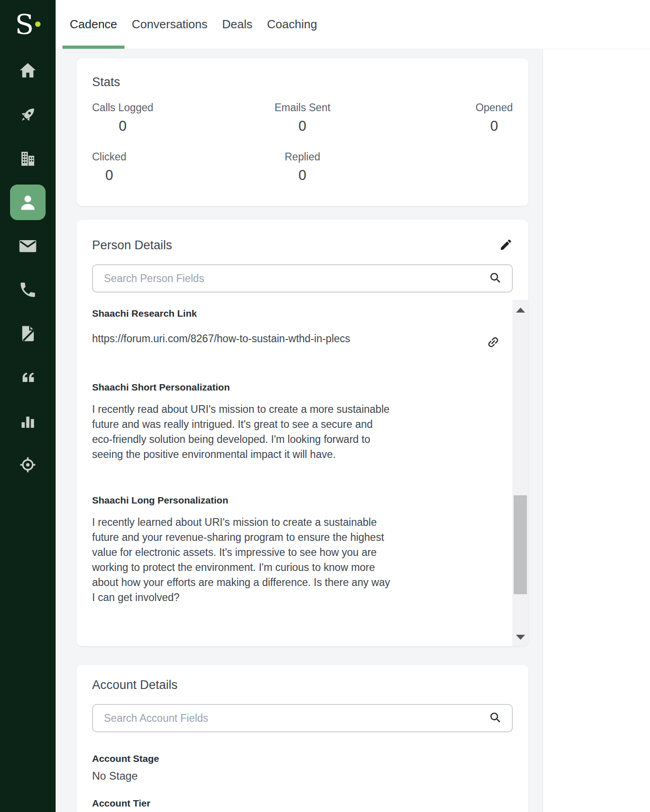 Image resolution: width=650 pixels, height=812 pixels. I want to click on stat-opened: Opened 0, so click(494, 118).